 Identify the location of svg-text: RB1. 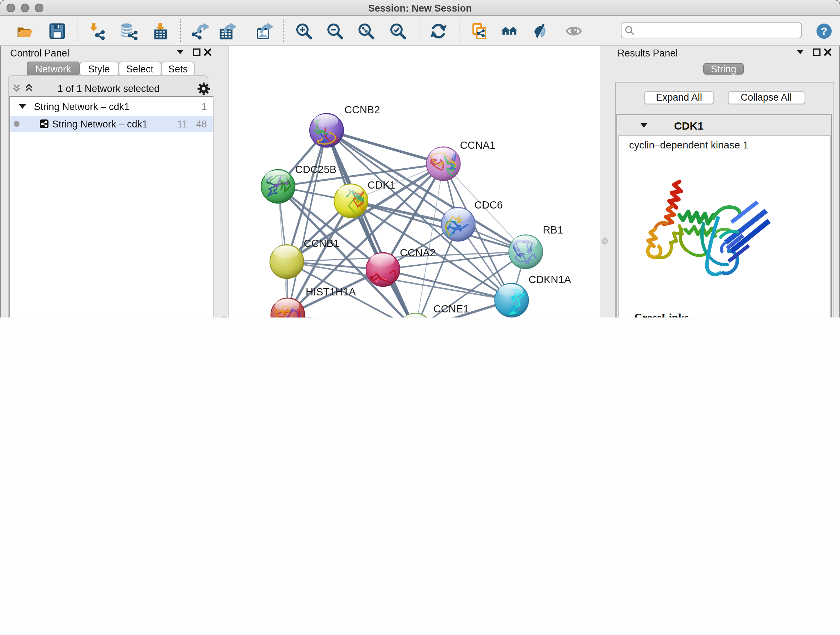
(553, 230).